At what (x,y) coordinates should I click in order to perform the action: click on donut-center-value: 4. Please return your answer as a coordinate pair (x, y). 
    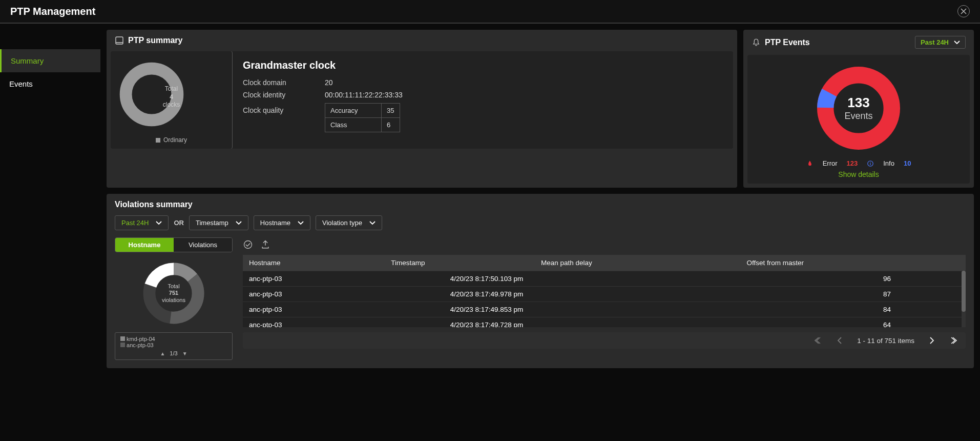
    Looking at the image, I should click on (171, 97).